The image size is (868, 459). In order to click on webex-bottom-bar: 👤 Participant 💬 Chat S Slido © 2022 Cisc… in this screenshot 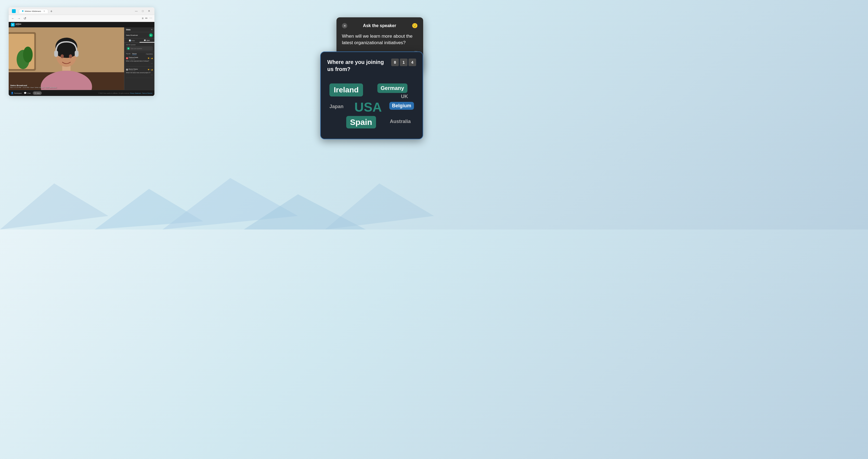, I will do `click(82, 93)`.